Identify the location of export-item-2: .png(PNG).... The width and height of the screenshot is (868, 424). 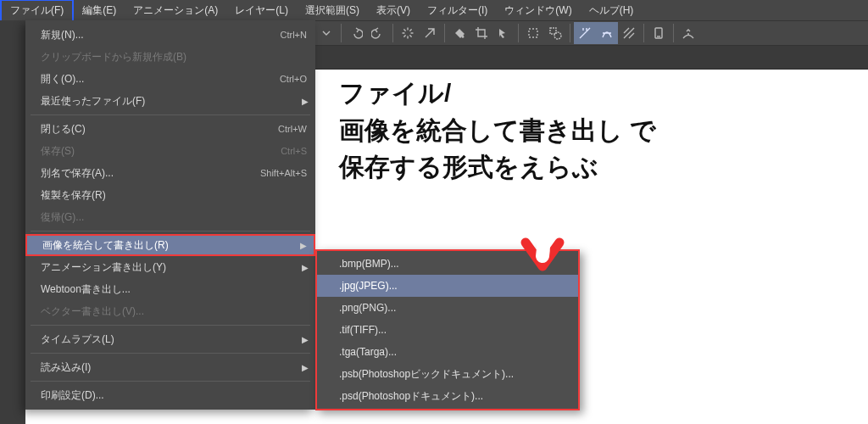
(448, 308).